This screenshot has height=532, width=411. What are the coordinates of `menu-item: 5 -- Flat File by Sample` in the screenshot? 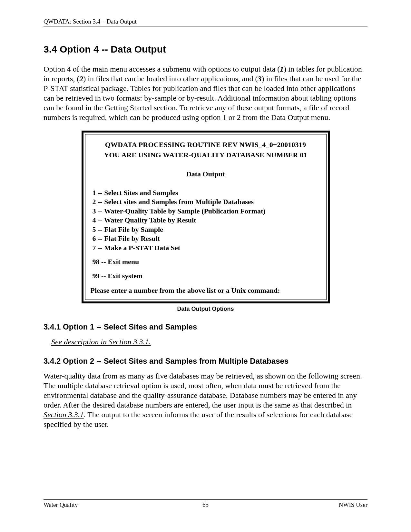 It's located at (207, 230).